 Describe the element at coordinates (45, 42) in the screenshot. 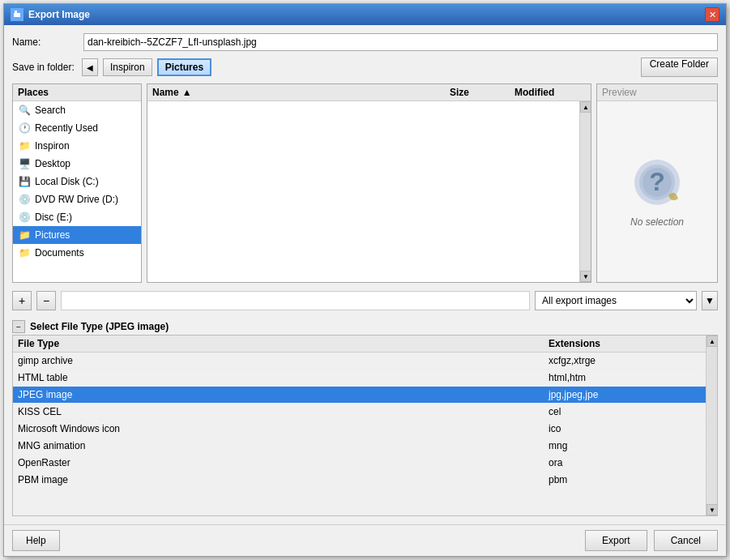

I see `name-label: Name:` at that location.